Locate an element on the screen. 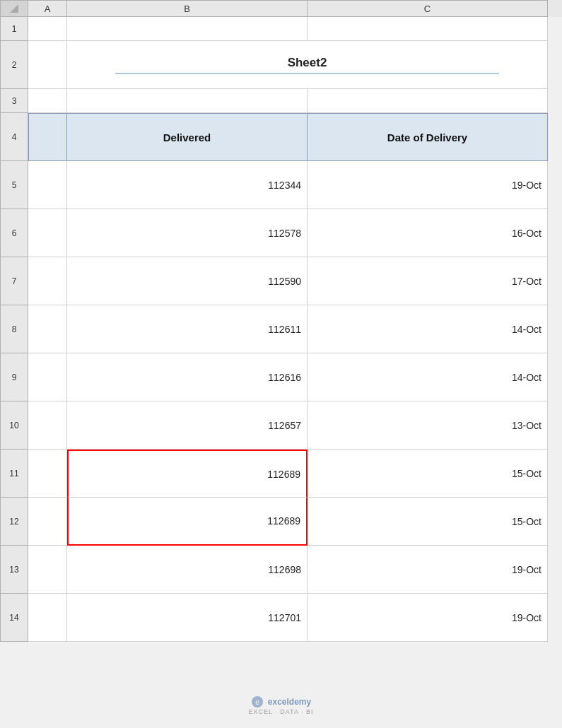  sheet-title-text: Sheet2 is located at coordinates (308, 63).